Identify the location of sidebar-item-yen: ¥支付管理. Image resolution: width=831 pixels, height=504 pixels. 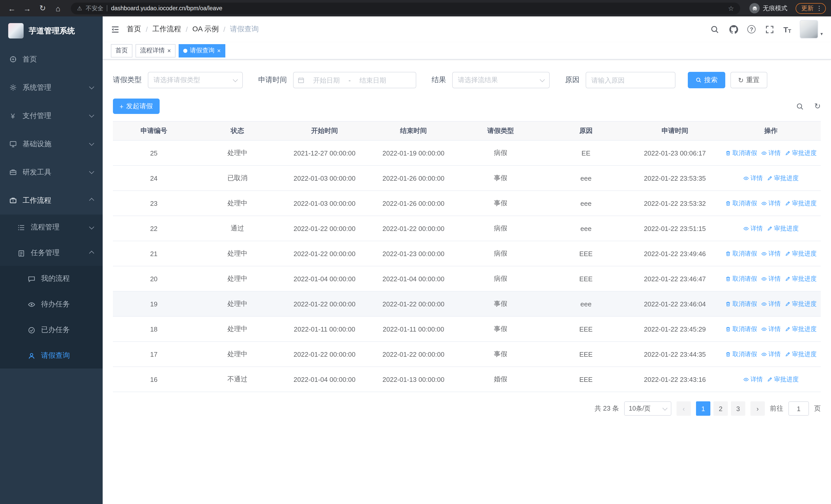
(51, 116).